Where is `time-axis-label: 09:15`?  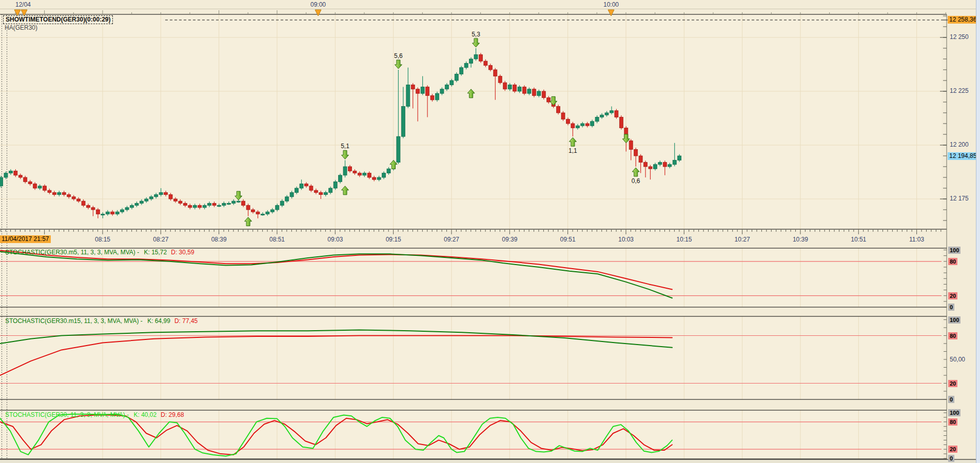
time-axis-label: 09:15 is located at coordinates (394, 239).